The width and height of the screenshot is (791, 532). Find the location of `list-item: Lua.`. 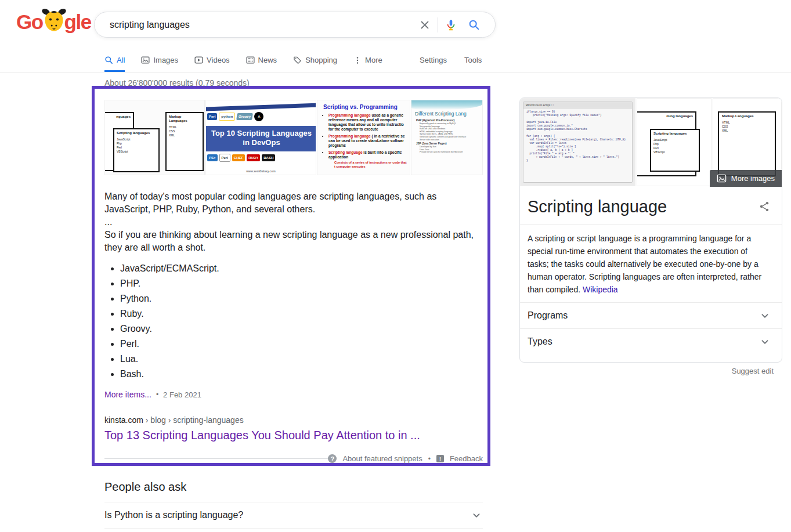

list-item: Lua. is located at coordinates (302, 359).